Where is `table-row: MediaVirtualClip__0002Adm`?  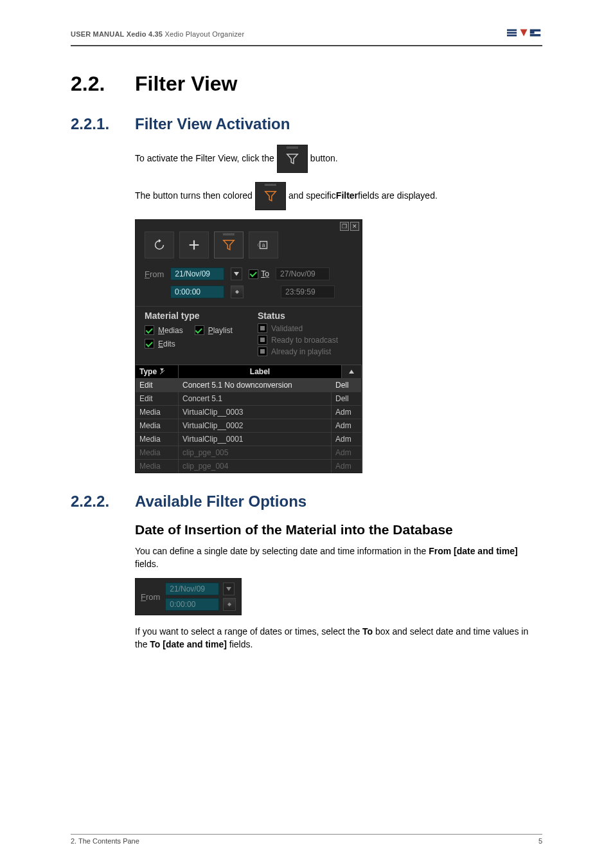 table-row: MediaVirtualClip__0002Adm is located at coordinates (249, 426).